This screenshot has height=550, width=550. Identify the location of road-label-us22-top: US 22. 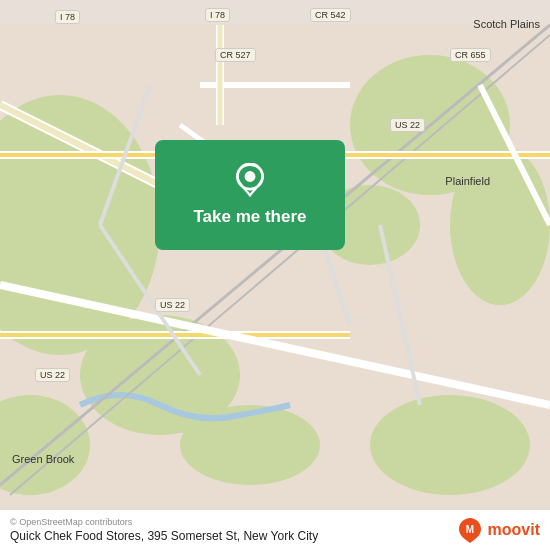
(408, 125).